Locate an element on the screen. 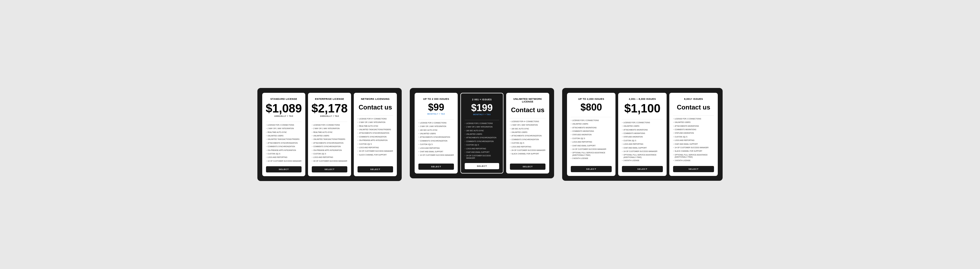 The height and width of the screenshot is (269, 980). plan-label: 2,001 – 8,000 ISSUES is located at coordinates (643, 99).